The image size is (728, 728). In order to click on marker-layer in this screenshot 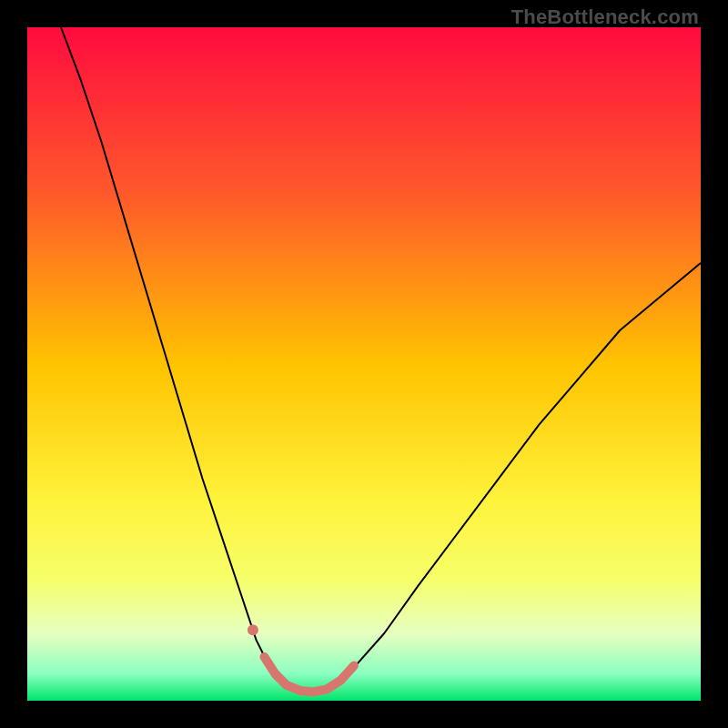, I will do `click(253, 630)`.